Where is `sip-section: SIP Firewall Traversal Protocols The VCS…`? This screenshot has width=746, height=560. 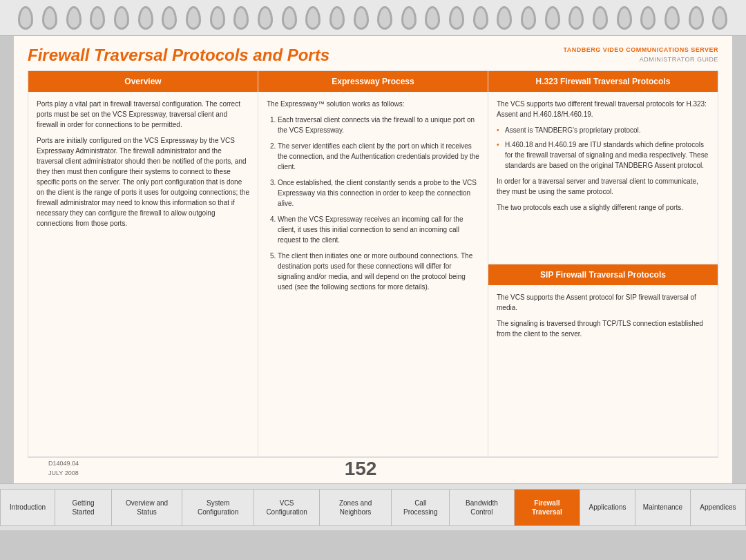 sip-section: SIP Firewall Traversal Protocols The VCS… is located at coordinates (603, 360).